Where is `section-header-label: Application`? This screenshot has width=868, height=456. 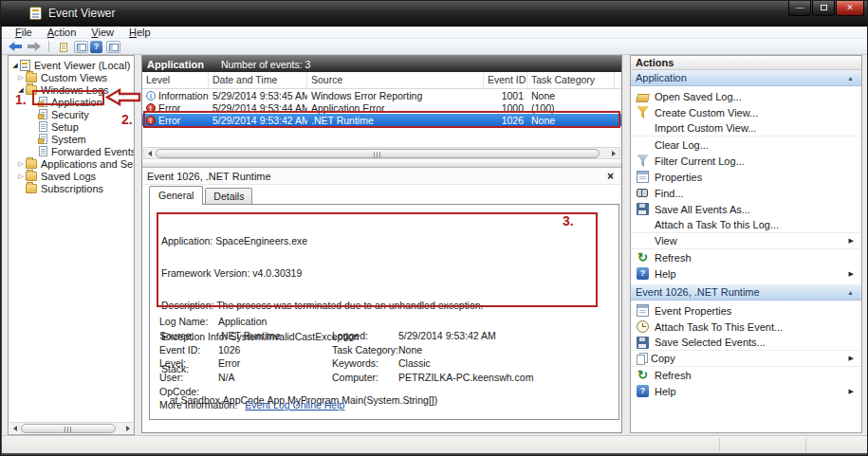 section-header-label: Application is located at coordinates (661, 78).